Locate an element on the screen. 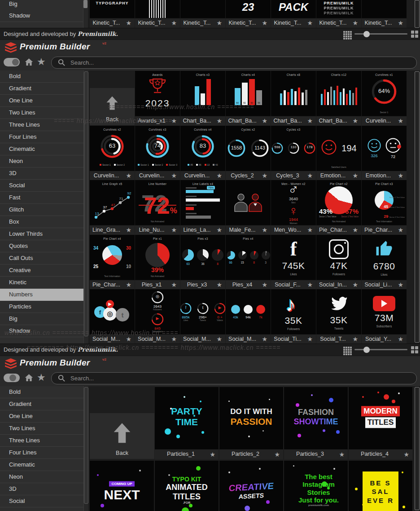 This screenshot has height=511, width=420. tile-Pies_x1: Pie x1Not Animated39% is located at coordinates (158, 257).